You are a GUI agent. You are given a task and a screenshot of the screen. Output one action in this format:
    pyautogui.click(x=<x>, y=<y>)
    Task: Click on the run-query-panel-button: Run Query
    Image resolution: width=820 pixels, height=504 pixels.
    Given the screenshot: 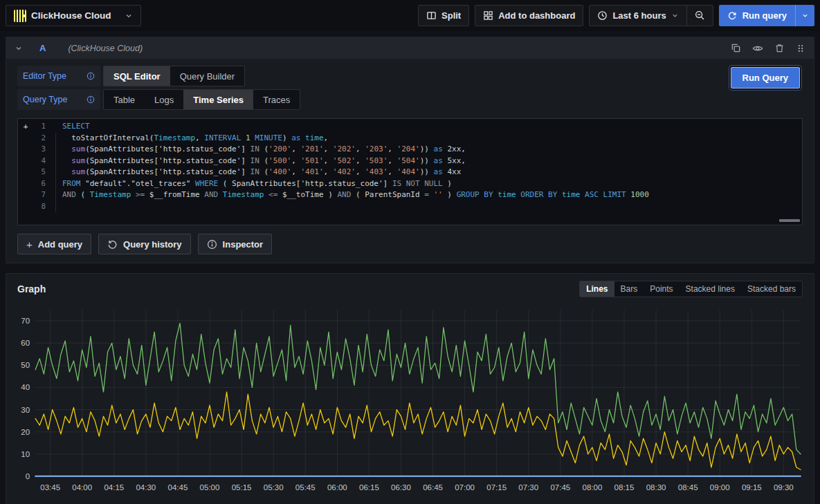 What is the action you would take?
    pyautogui.click(x=765, y=77)
    